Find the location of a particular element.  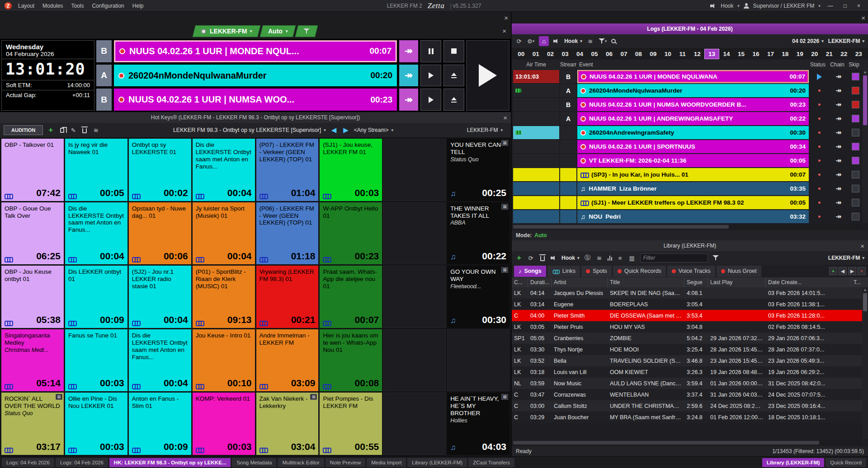

library-station-selector: LEKKER-FM▾ is located at coordinates (846, 258).